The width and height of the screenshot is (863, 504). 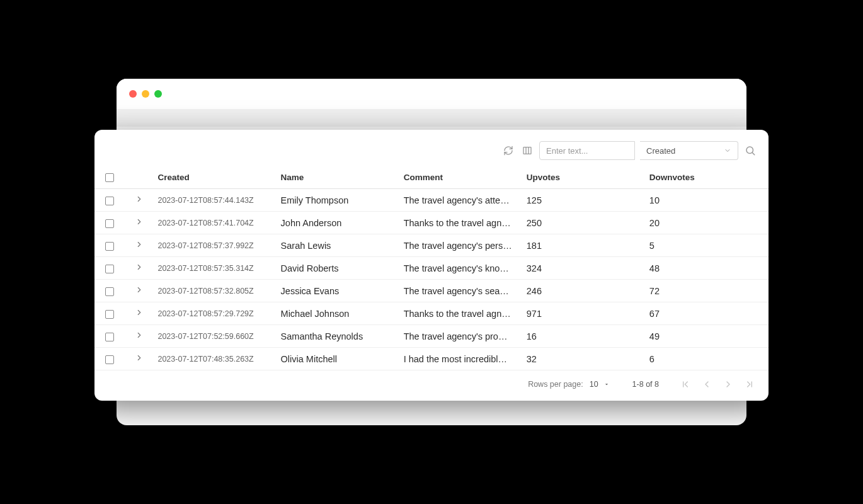 I want to click on cell-name: Samantha Reynolds, so click(x=339, y=336).